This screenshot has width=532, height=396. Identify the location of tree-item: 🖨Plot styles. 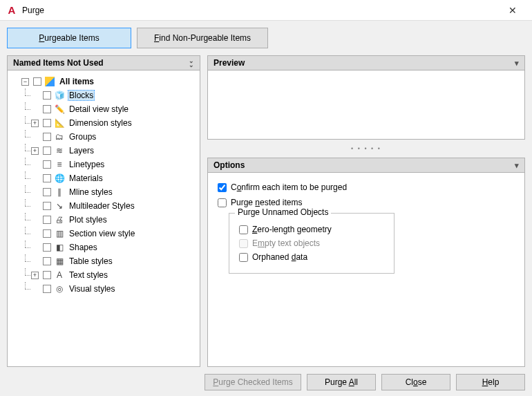
(109, 220).